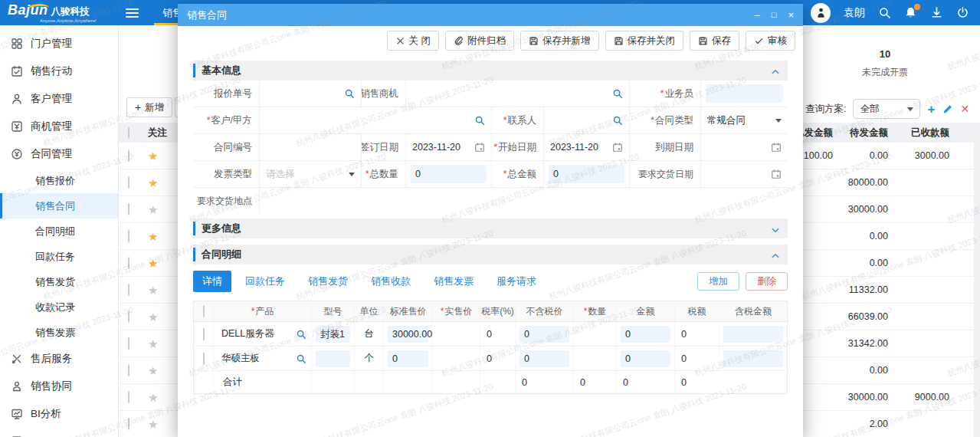 The image size is (980, 437). Describe the element at coordinates (965, 109) in the screenshot. I see `delete-query-plan-icon: ✕` at that location.